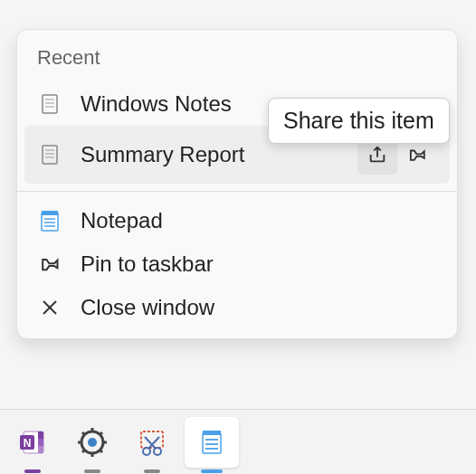 Image resolution: width=476 pixels, height=474 pixels. What do you see at coordinates (237, 308) in the screenshot?
I see `task-close-window: Close window` at bounding box center [237, 308].